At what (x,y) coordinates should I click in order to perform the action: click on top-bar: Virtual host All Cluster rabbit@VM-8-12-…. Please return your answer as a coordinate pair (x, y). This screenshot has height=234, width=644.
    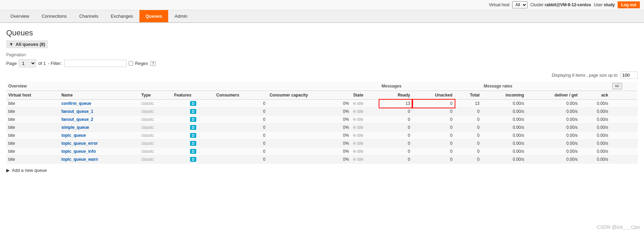
    Looking at the image, I should click on (322, 5).